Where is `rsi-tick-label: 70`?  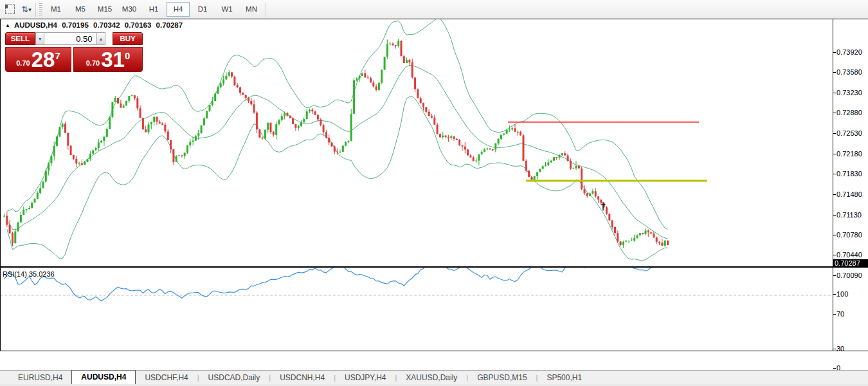 rsi-tick-label: 70 is located at coordinates (852, 314).